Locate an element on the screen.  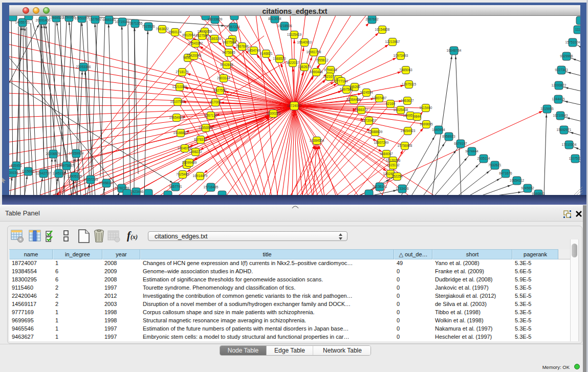
svg-text: 16640910 is located at coordinates (305, 42).